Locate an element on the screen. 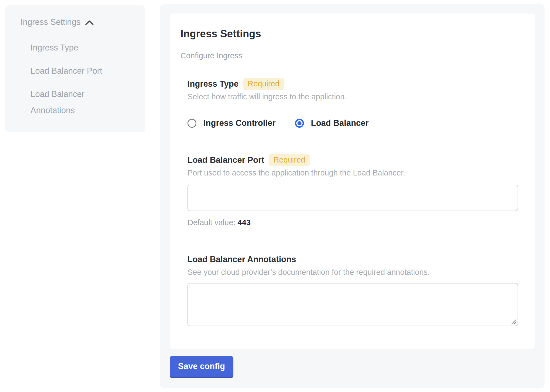 The height and width of the screenshot is (392, 550). radio-checked-icon is located at coordinates (299, 123).